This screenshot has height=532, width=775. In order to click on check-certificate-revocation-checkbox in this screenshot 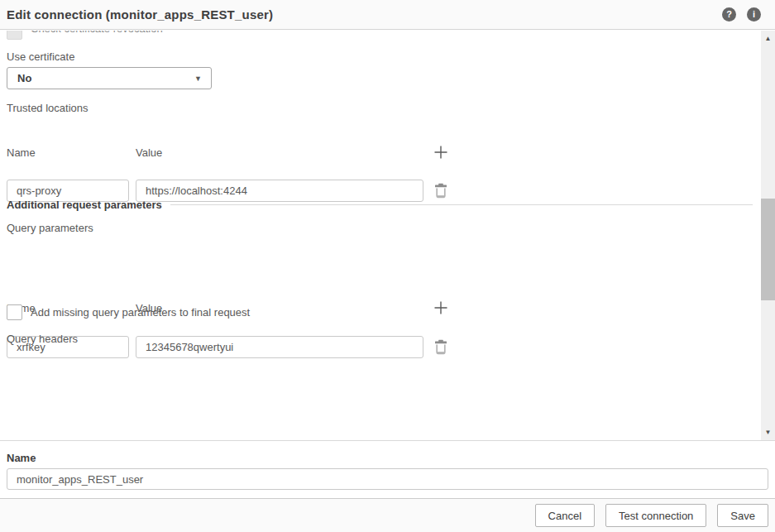, I will do `click(15, 35)`.